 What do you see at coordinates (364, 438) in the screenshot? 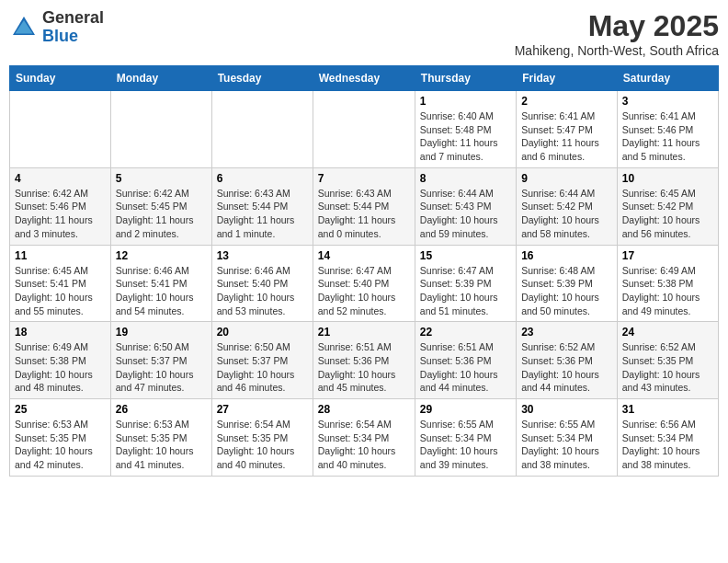
I see `calendar-week-row: 25Sunrise: 6:53 AM Sunset: 5:35 PM Dayli…` at bounding box center [364, 438].